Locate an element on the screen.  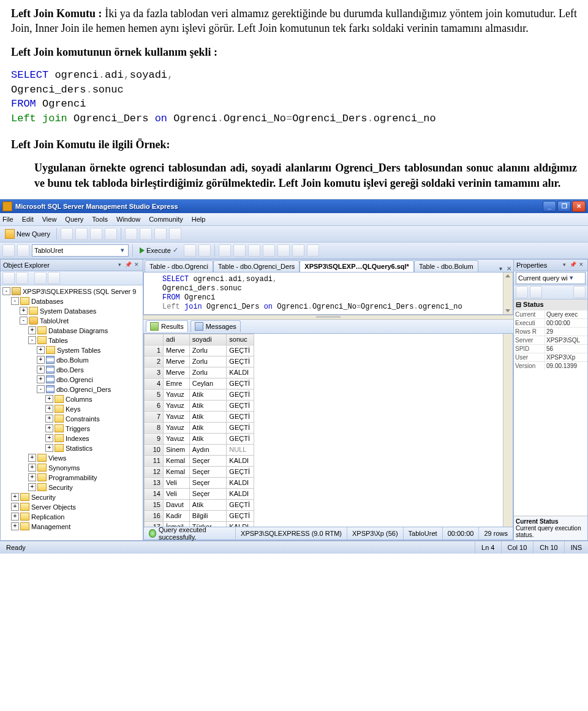
editor-tab: Table - dbo.Ogrenci is located at coordinates (179, 266).